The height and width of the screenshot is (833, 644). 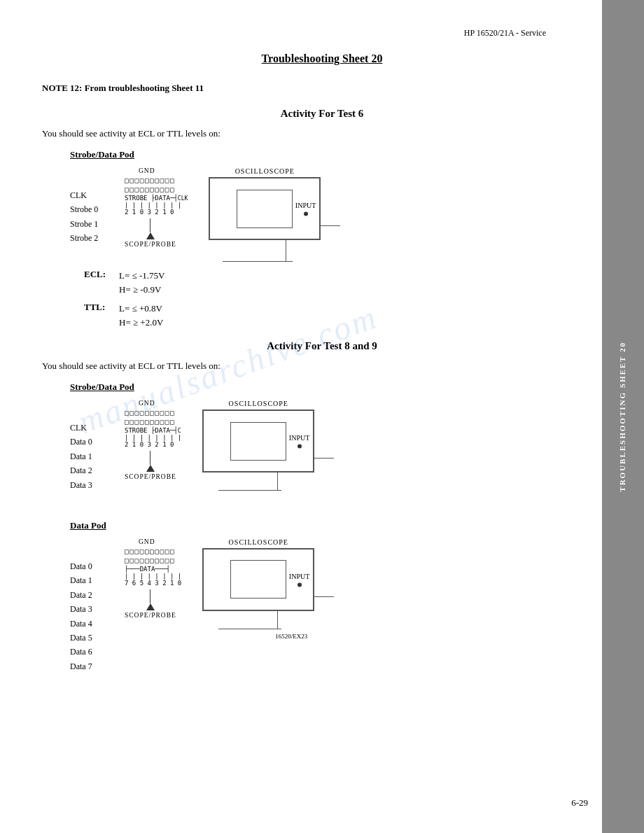 What do you see at coordinates (322, 366) in the screenshot?
I see `section2-intro: You should see activity at ECL or TTL le…` at bounding box center [322, 366].